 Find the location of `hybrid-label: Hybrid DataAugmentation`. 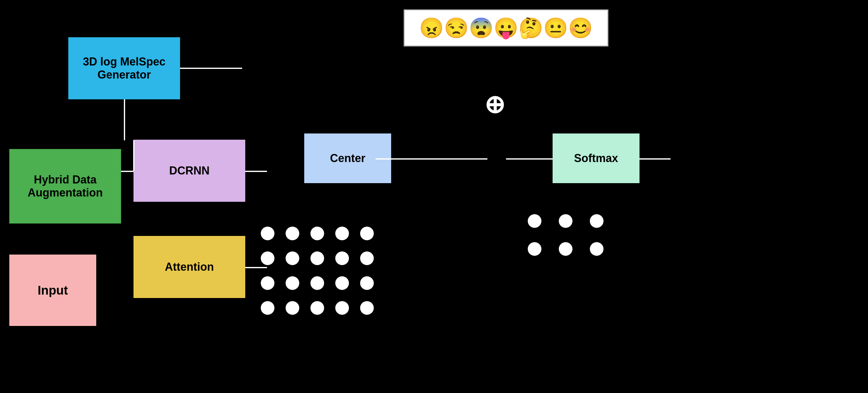

hybrid-label: Hybrid DataAugmentation is located at coordinates (65, 186).